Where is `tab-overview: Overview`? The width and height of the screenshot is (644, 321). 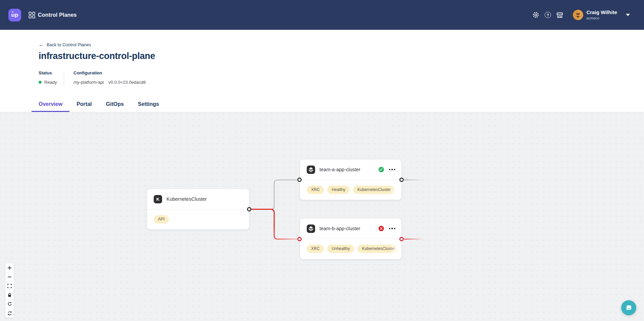 tab-overview: Overview is located at coordinates (50, 104).